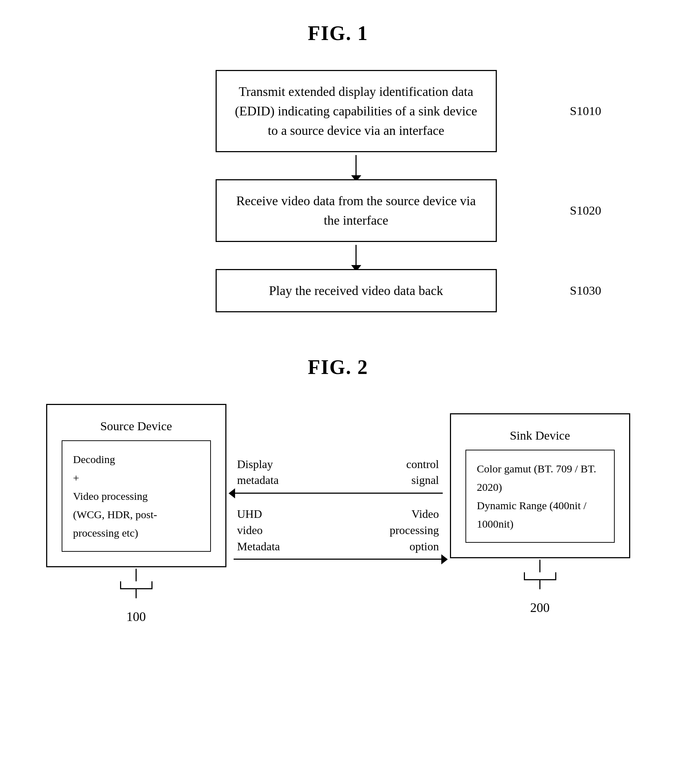 This screenshot has height=784, width=676. I want to click on signal-uhd-video: UHDvideoMetadata, so click(259, 530).